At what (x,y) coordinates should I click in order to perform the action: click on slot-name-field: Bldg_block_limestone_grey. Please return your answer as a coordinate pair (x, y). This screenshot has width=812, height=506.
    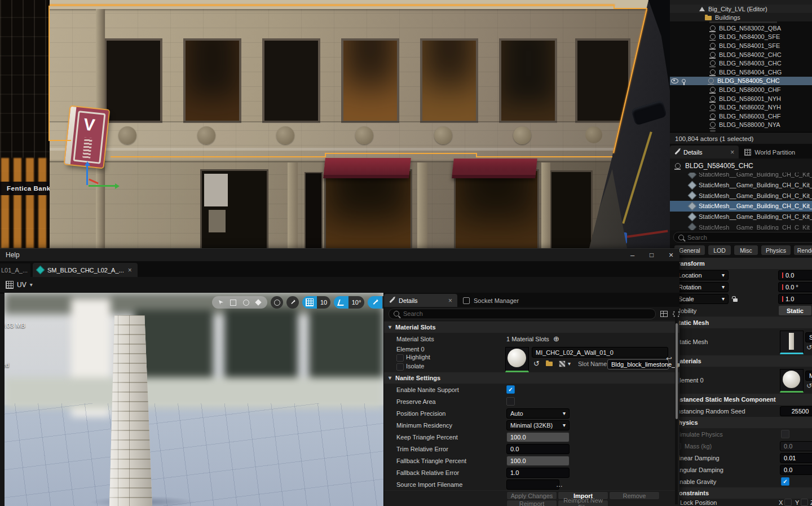
    Looking at the image, I should click on (638, 364).